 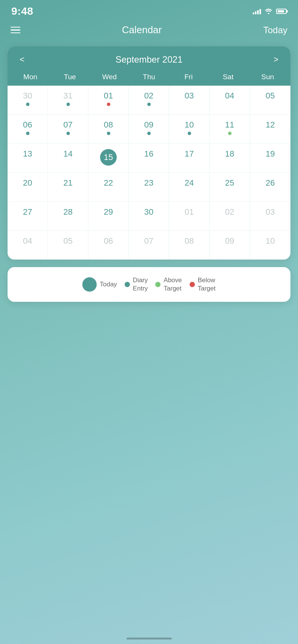 What do you see at coordinates (230, 158) in the screenshot?
I see `cal-cell-18: 18` at bounding box center [230, 158].